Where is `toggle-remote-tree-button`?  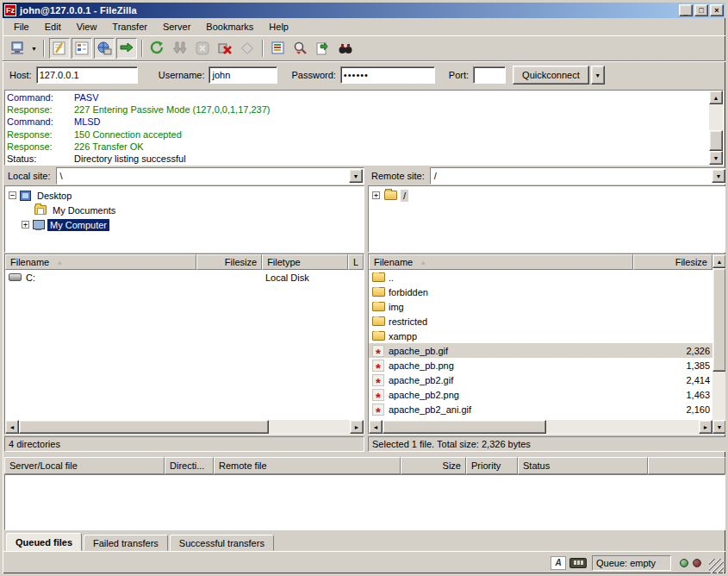 toggle-remote-tree-button is located at coordinates (104, 48).